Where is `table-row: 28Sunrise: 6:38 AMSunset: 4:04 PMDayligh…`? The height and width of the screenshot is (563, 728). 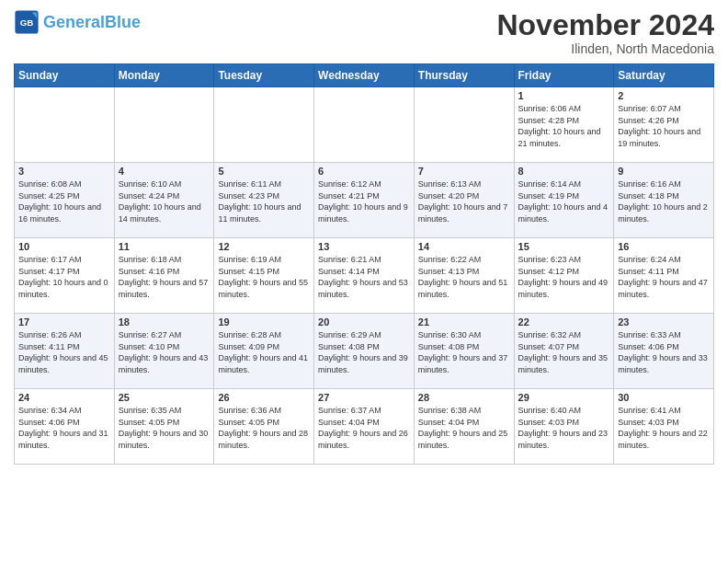 table-row: 28Sunrise: 6:38 AMSunset: 4:04 PMDayligh… is located at coordinates (463, 427).